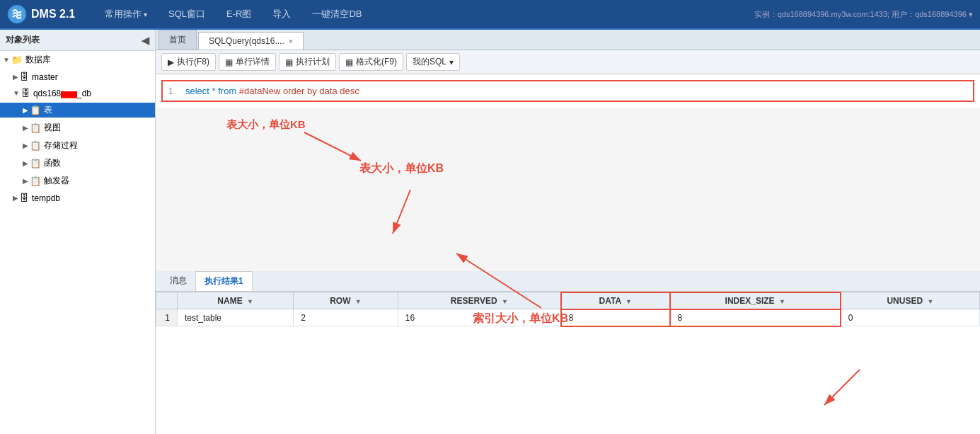  What do you see at coordinates (616, 301) in the screenshot?
I see `col-header-data: DATA ▼` at bounding box center [616, 301].